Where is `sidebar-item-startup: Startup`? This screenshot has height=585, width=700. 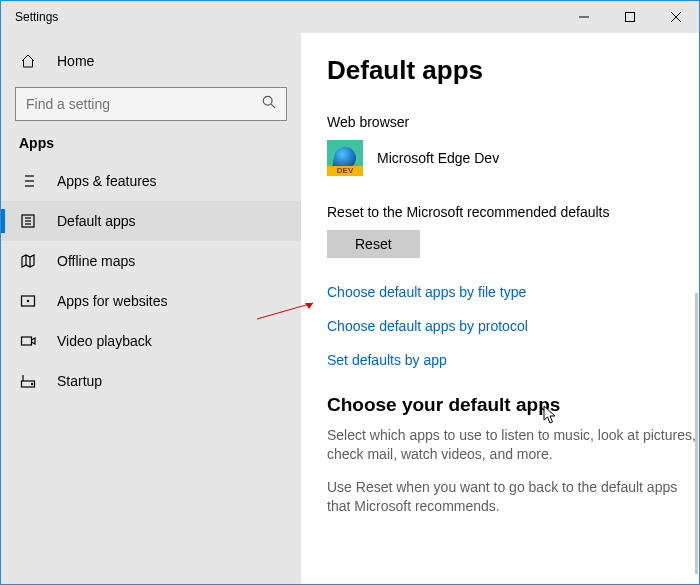 sidebar-item-startup: Startup is located at coordinates (151, 381).